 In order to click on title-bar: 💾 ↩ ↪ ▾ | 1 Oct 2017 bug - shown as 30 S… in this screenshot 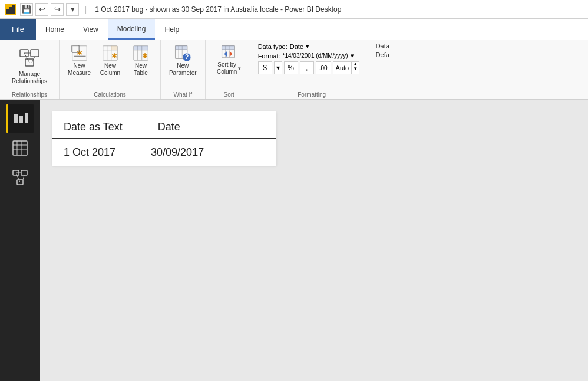, I will do `click(294, 9)`.